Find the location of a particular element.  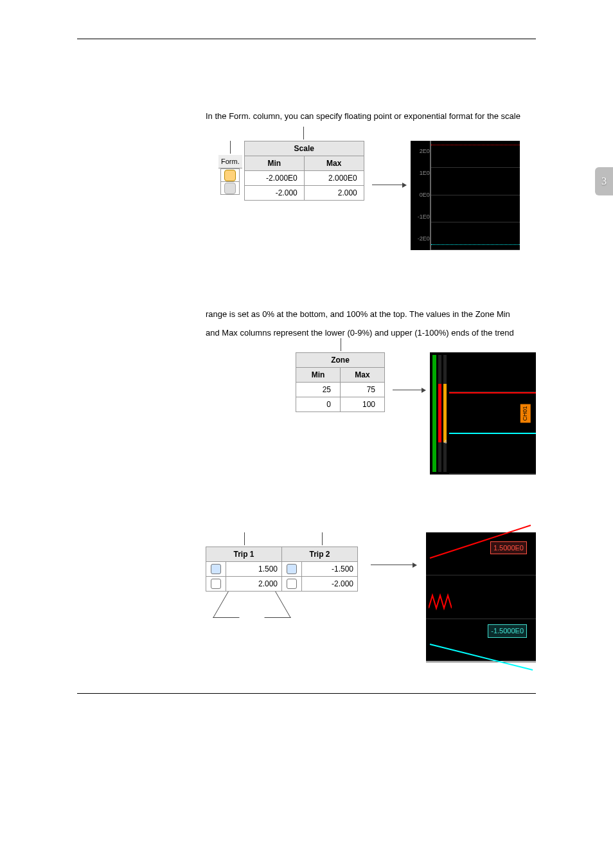

scale-table-header: Scale is located at coordinates (304, 148).